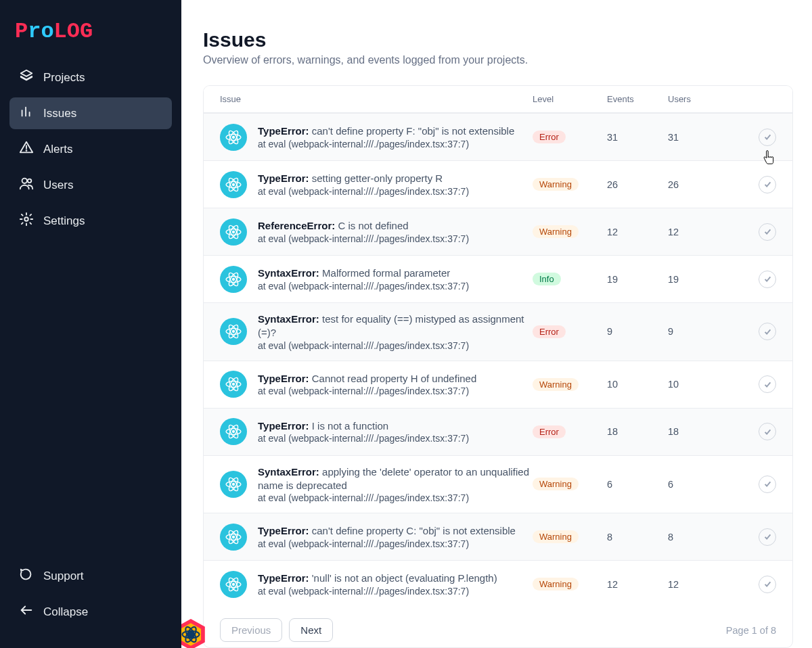 The width and height of the screenshot is (812, 648). Describe the element at coordinates (698, 279) in the screenshot. I see `users-count: 19` at that location.